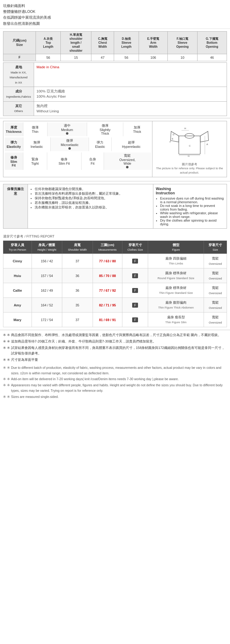 The width and height of the screenshot is (230, 644). What do you see at coordinates (14, 129) in the screenshot?
I see `thickness-row-label: 厚度Thickness` at bounding box center [14, 129].